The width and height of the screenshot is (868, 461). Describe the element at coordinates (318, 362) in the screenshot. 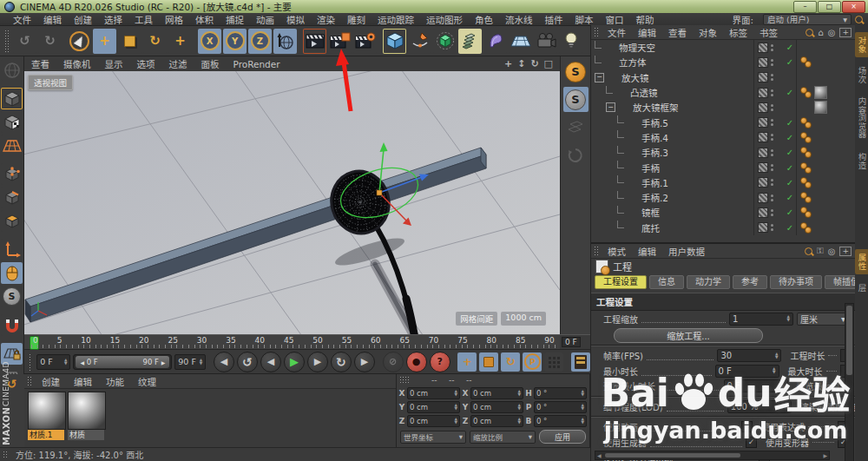

I see `next-frame-button: ▶` at that location.